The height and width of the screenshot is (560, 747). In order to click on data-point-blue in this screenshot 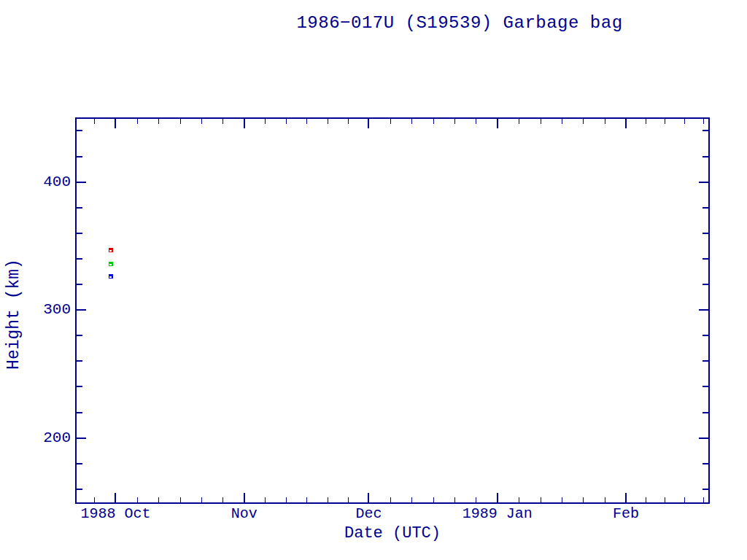, I will do `click(111, 276)`.